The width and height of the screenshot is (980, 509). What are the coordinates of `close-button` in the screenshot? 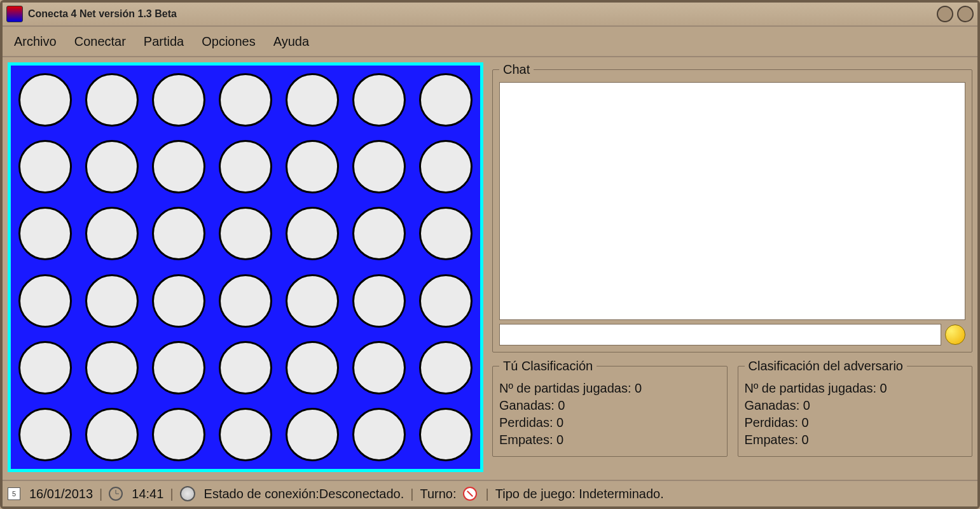 It's located at (965, 14).